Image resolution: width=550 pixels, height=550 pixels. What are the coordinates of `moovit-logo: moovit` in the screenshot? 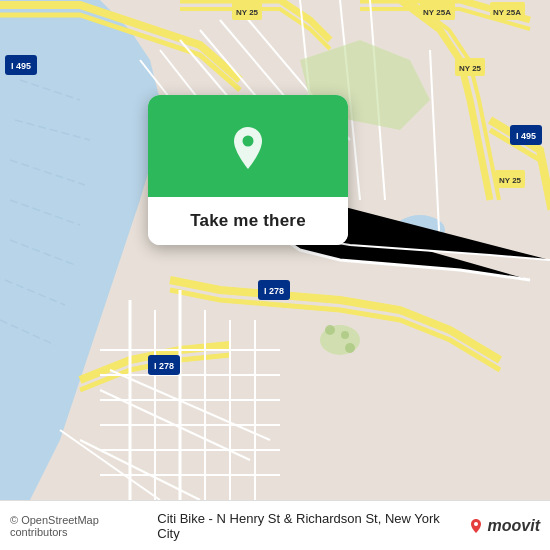 It's located at (504, 526).